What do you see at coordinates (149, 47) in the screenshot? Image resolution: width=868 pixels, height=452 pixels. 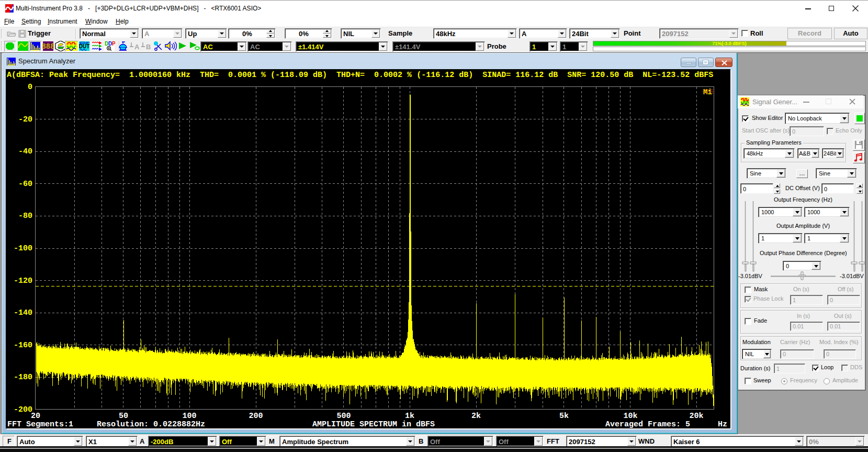 I see `svg-text: B` at bounding box center [149, 47].